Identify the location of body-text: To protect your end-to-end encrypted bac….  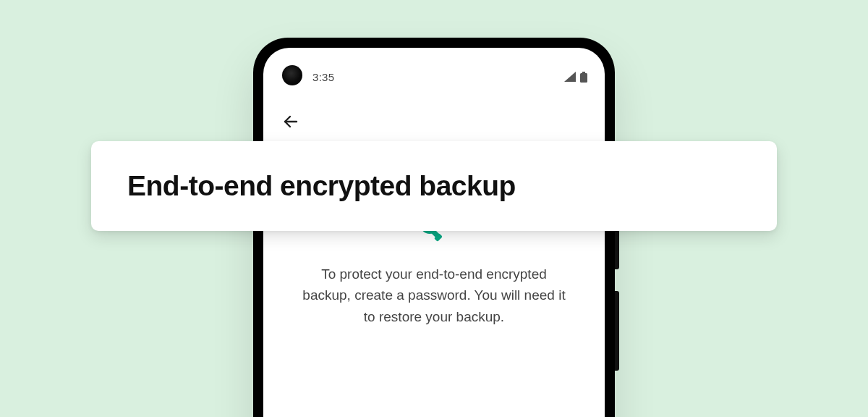
(434, 295).